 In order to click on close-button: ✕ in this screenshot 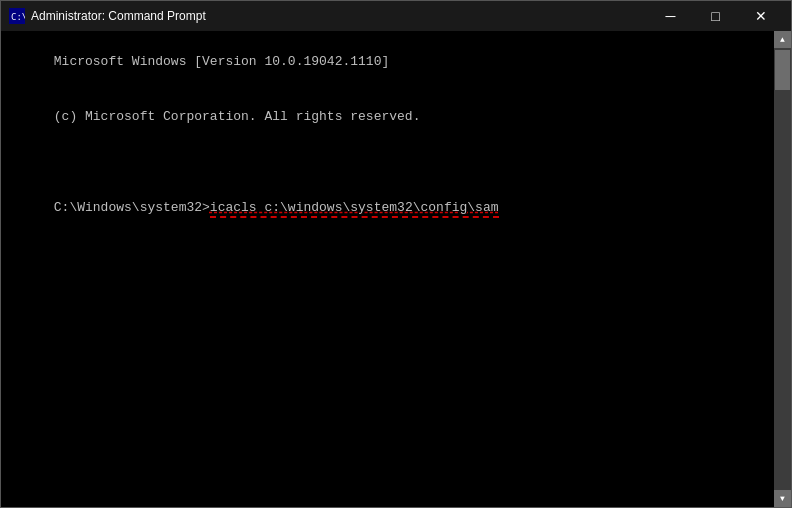, I will do `click(760, 16)`.